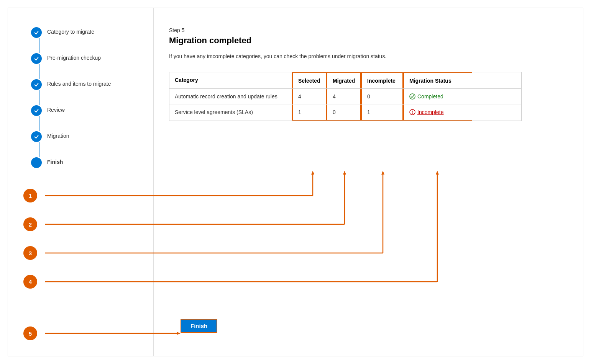 This screenshot has height=364, width=591. Describe the element at coordinates (438, 96) in the screenshot. I see `status-completed-icon: Completed` at that location.